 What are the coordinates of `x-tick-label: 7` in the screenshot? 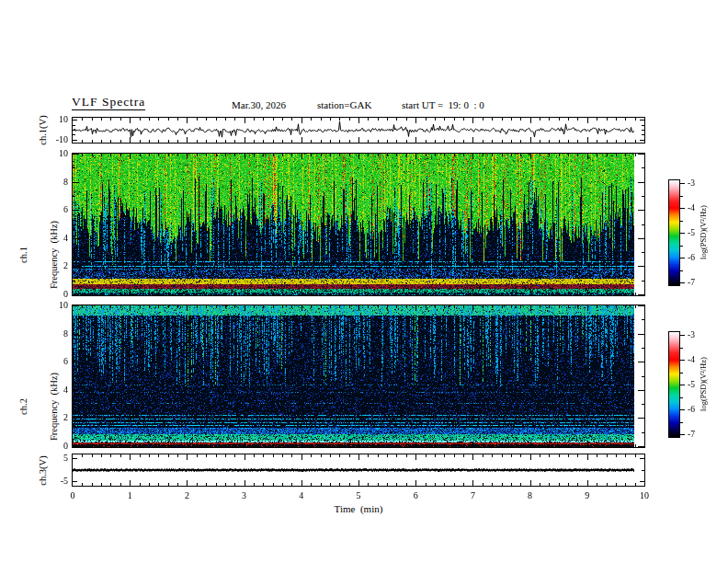 It's located at (472, 495).